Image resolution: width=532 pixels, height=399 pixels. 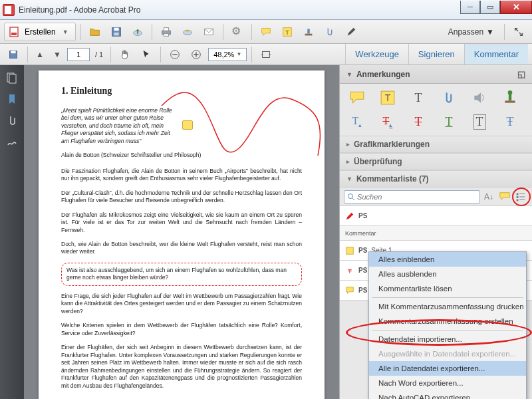 I want to click on create-pdf-icon, so click(x=15, y=32).